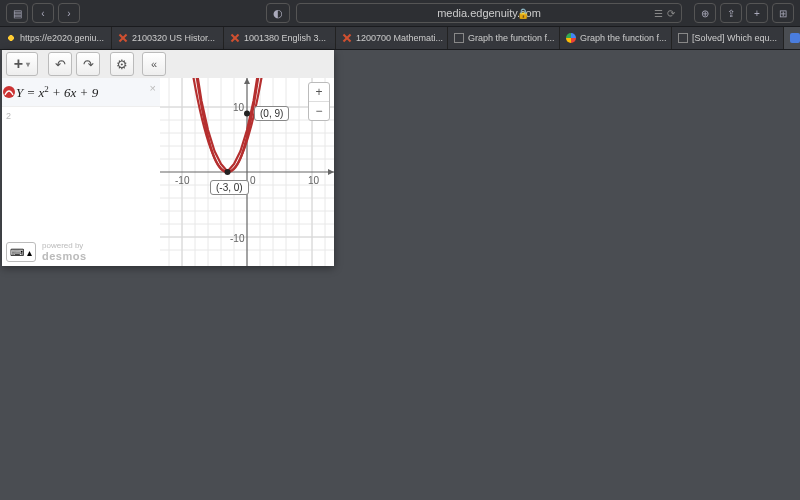 The width and height of the screenshot is (800, 500). What do you see at coordinates (154, 64) in the screenshot?
I see `collapse-panel-button: «` at bounding box center [154, 64].